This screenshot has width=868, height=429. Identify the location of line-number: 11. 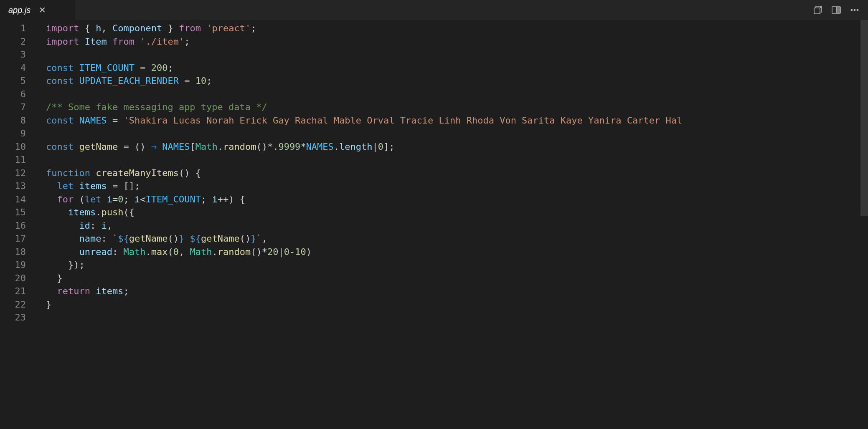
(13, 160).